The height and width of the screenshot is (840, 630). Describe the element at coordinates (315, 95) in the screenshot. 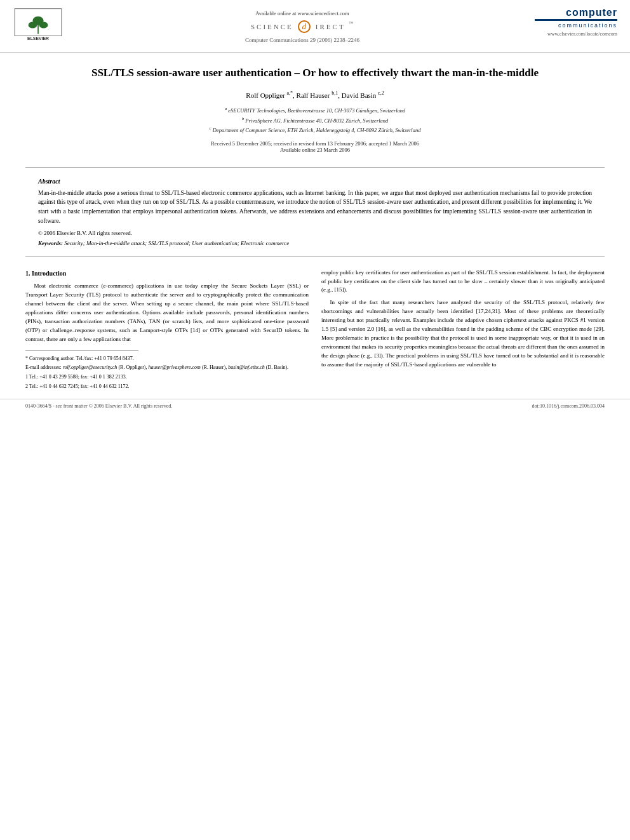

I see `author-names: Rolf Oppliger a,*, Ralf Hauser b,1, Davi…` at that location.